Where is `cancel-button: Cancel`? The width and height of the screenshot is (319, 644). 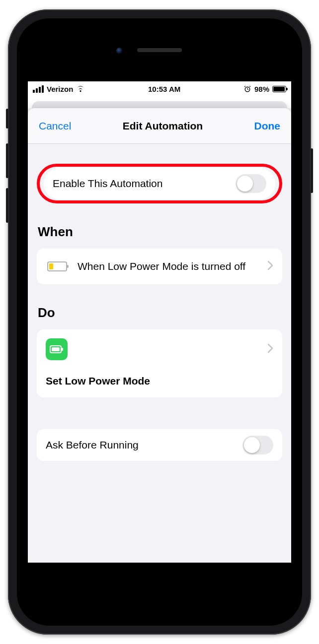
cancel-button: Cancel is located at coordinates (55, 126).